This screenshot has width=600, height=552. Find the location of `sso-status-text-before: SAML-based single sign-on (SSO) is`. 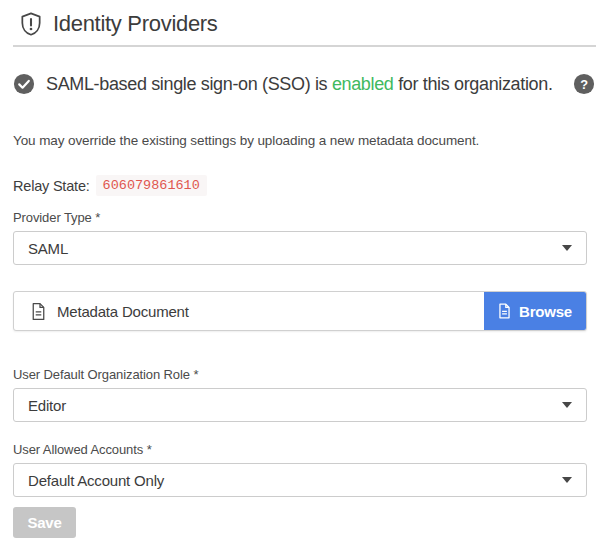

sso-status-text-before: SAML-based single sign-on (SSO) is is located at coordinates (189, 84).